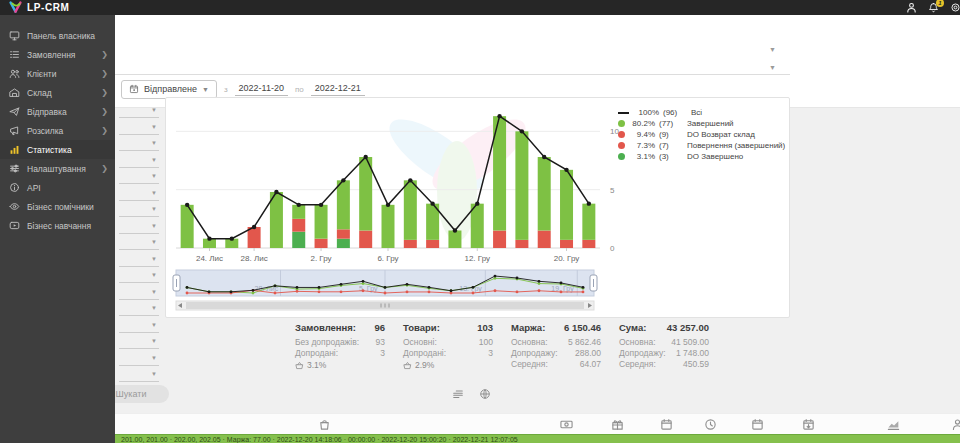  I want to click on list-icon, so click(14, 54).